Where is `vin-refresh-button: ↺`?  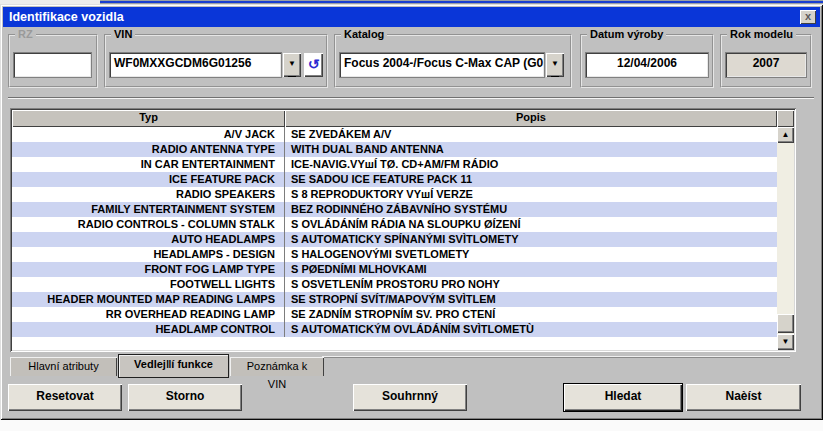 vin-refresh-button: ↺ is located at coordinates (314, 65).